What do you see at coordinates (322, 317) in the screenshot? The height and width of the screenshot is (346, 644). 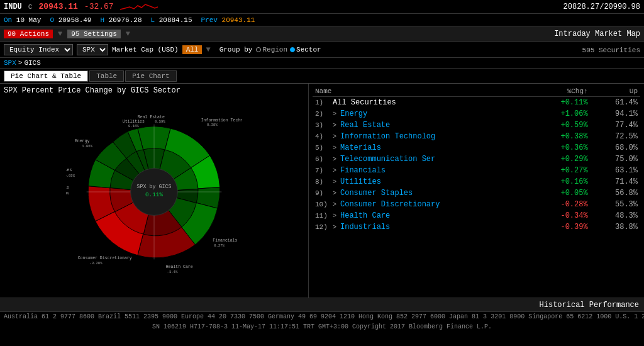 I see `bottom-bar: Australia 61 2 9777 8600 Brazil 5511 239…` at bounding box center [322, 317].